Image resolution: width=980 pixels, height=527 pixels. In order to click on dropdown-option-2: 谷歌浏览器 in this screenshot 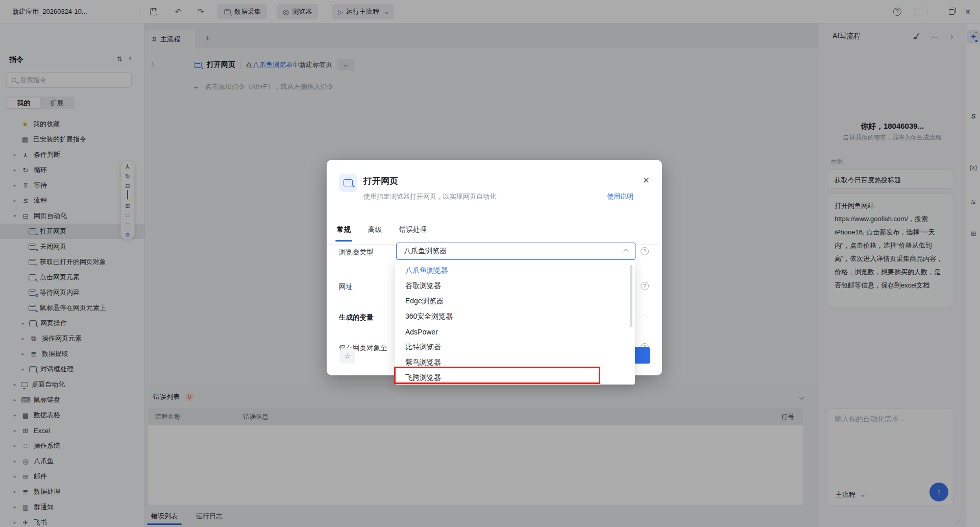, I will do `click(515, 286)`.